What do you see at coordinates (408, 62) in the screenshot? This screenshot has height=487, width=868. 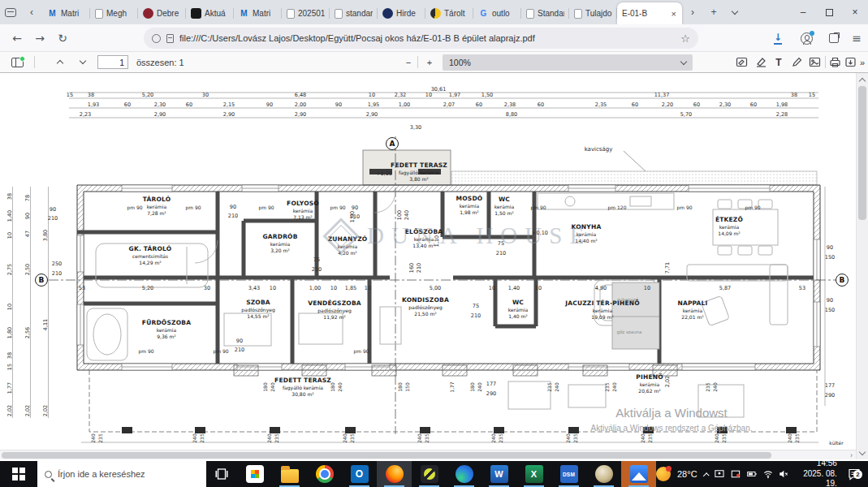 I see `zoom-out-button: −` at bounding box center [408, 62].